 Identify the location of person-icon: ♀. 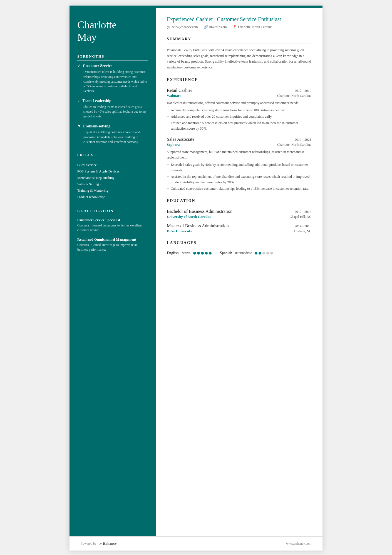
(79, 101).